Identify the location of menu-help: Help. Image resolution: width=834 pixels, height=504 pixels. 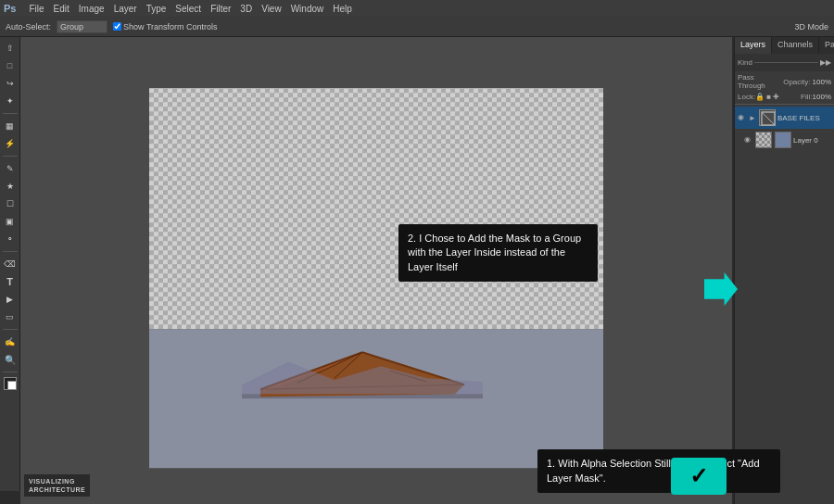
(343, 9).